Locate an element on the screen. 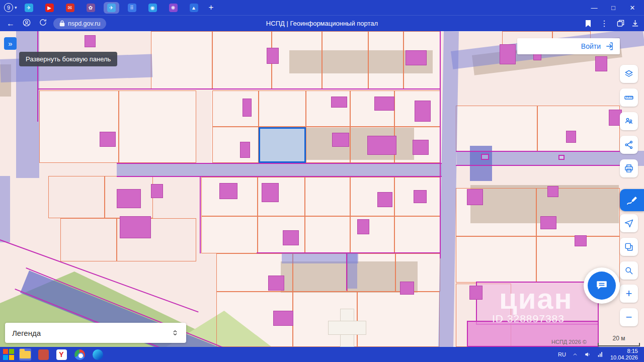 The width and height of the screenshot is (644, 362). ruler-button is located at coordinates (629, 98).